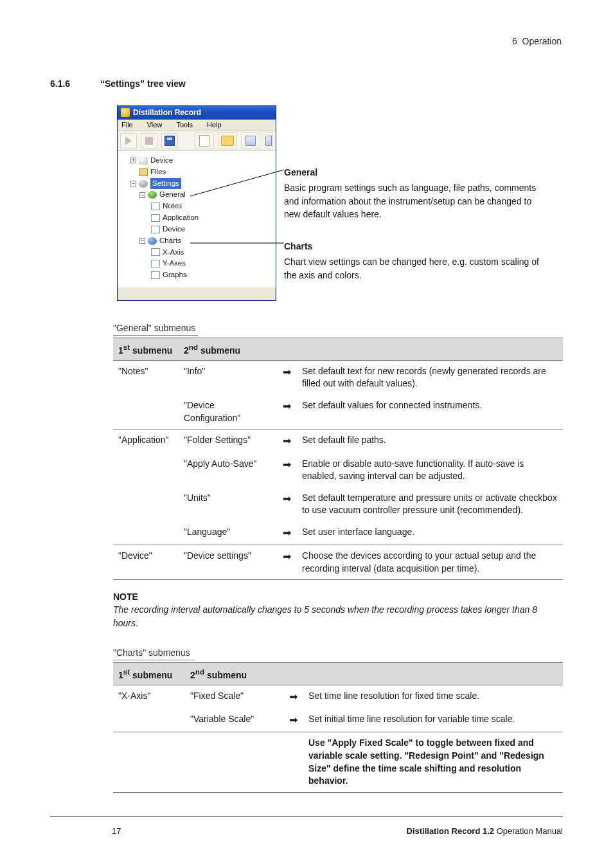 The height and width of the screenshot is (868, 613). Describe the element at coordinates (197, 218) in the screenshot. I see `tree-item-application: Application` at that location.